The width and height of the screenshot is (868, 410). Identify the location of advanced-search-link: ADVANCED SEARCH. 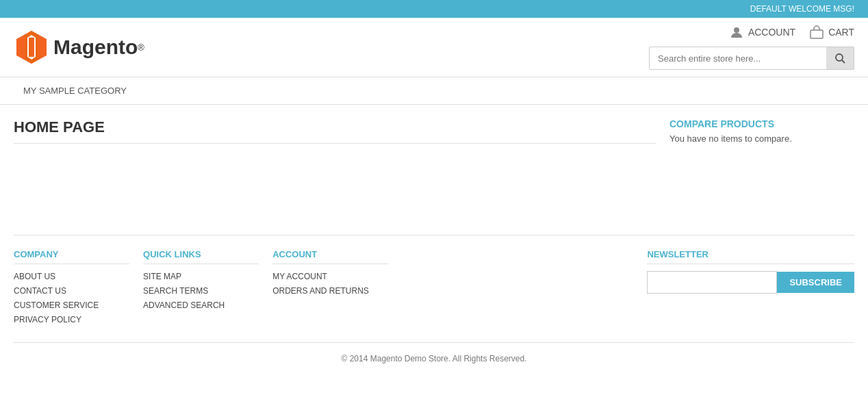
(183, 305).